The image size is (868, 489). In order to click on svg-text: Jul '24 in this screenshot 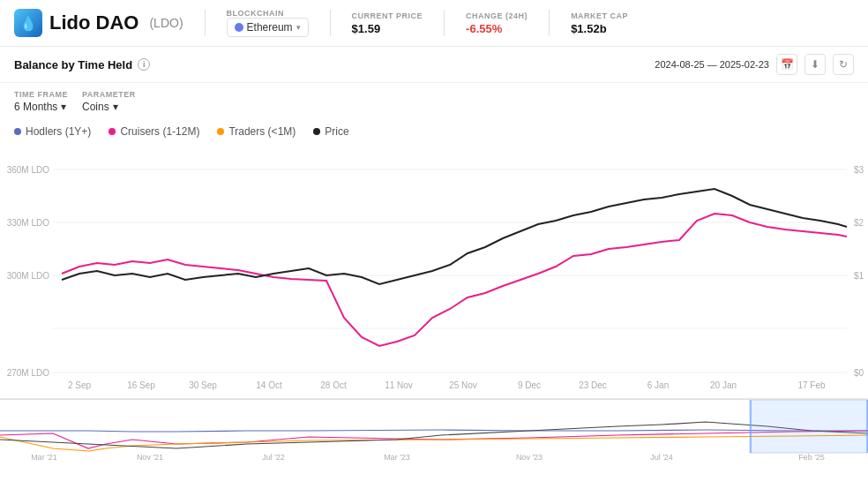, I will do `click(662, 457)`.